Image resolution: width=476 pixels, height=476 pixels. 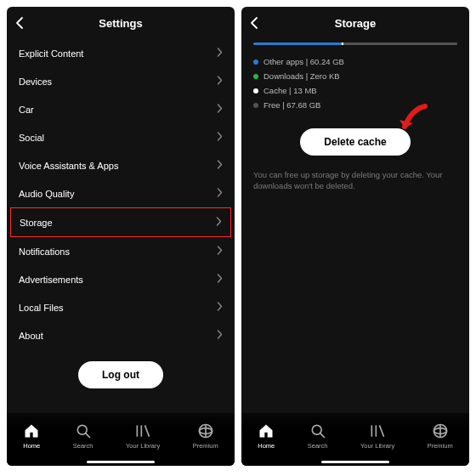 I want to click on legend-label: Other apps | 60.24 GB, so click(x=304, y=61).